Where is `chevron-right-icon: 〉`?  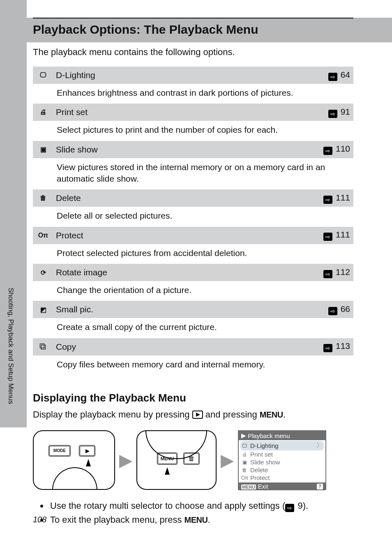 chevron-right-icon: 〉 is located at coordinates (320, 445).